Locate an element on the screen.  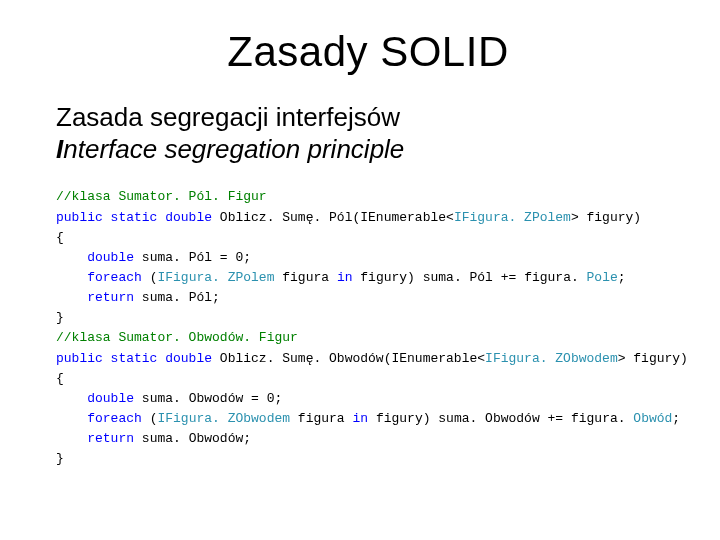
subtitle-rest: nterface segregation principle is located at coordinates (234, 149).